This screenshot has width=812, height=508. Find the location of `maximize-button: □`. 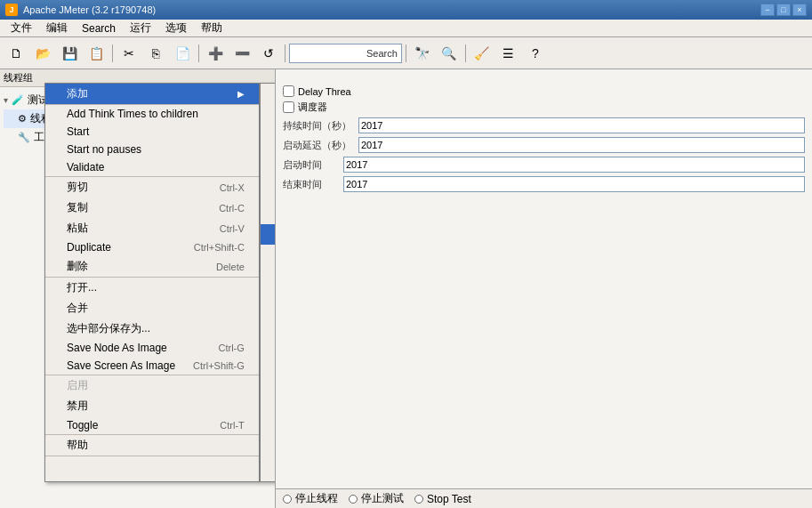

maximize-button: □ is located at coordinates (784, 10).